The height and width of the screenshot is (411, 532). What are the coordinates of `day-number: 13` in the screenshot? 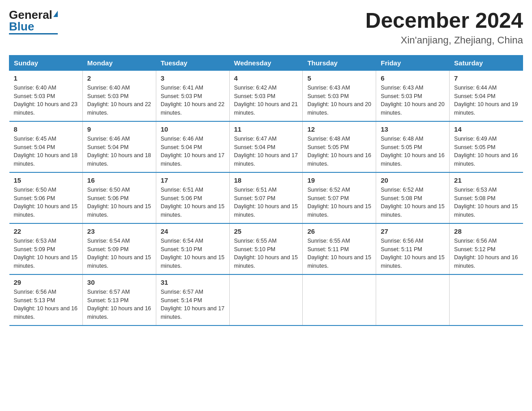 It's located at (413, 129).